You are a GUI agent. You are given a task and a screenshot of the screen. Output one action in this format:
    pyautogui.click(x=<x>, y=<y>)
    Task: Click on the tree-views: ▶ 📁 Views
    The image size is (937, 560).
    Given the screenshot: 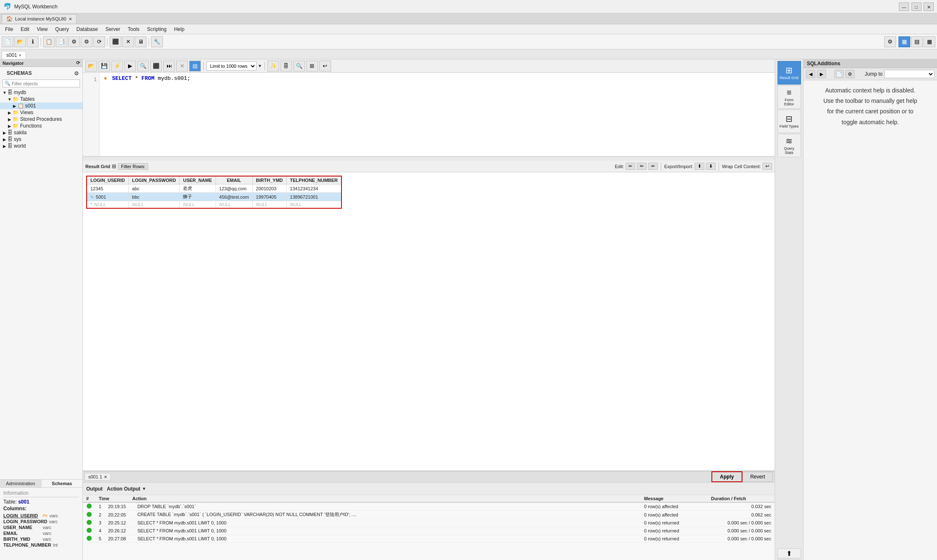 What is the action you would take?
    pyautogui.click(x=41, y=113)
    